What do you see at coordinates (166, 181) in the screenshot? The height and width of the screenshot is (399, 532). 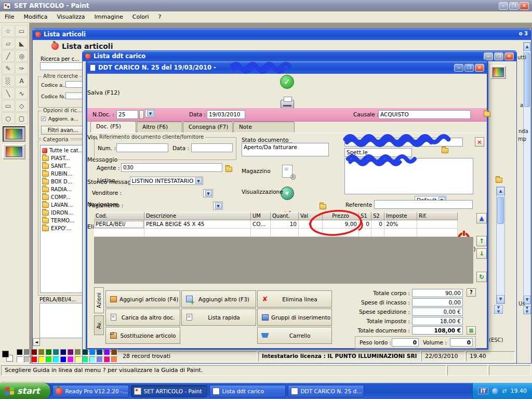 I see `listino-combobox: LISTINO INTESTATARIO ▼` at bounding box center [166, 181].